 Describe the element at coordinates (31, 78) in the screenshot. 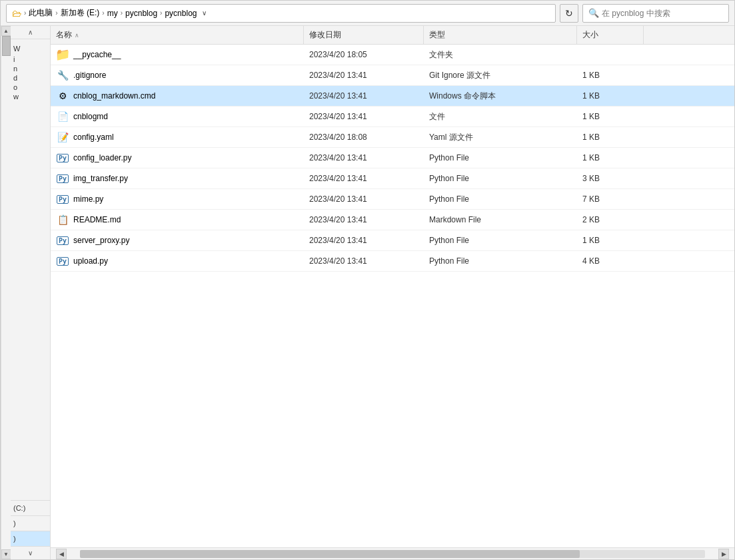

I see `sidebar-label-d: d` at that location.